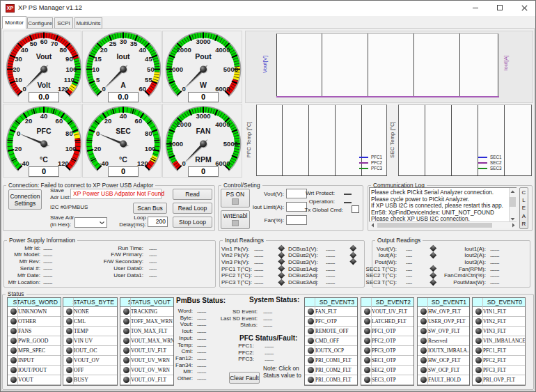 Image resolution: width=536 pixels, height=392 pixels. I want to click on svg-text: 35, so click(134, 43).